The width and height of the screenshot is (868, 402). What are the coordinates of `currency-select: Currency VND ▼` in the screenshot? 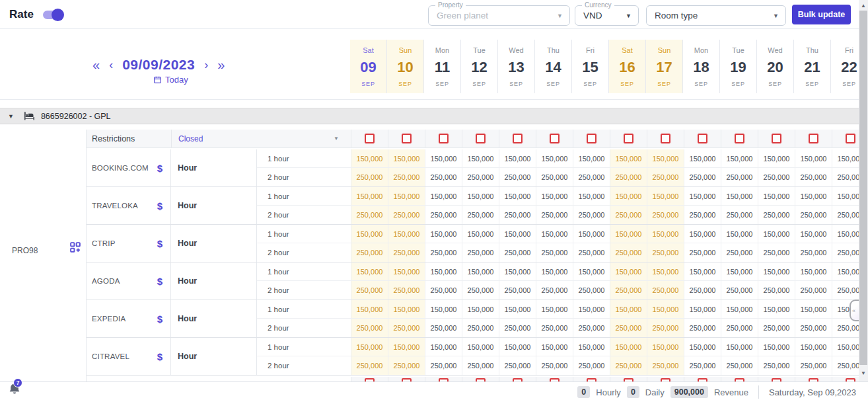 It's located at (606, 16).